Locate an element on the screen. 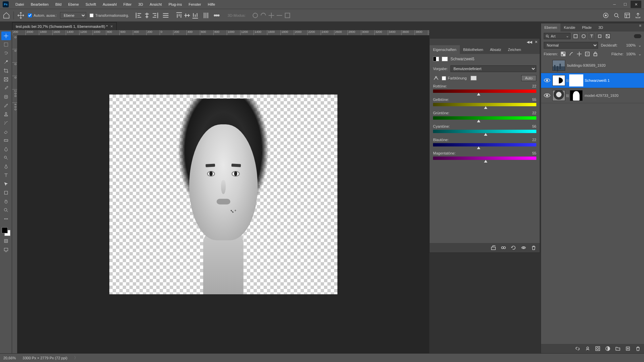 Image resolution: width=644 pixels, height=362 pixels. lock-pixels-icon is located at coordinates (571, 54).